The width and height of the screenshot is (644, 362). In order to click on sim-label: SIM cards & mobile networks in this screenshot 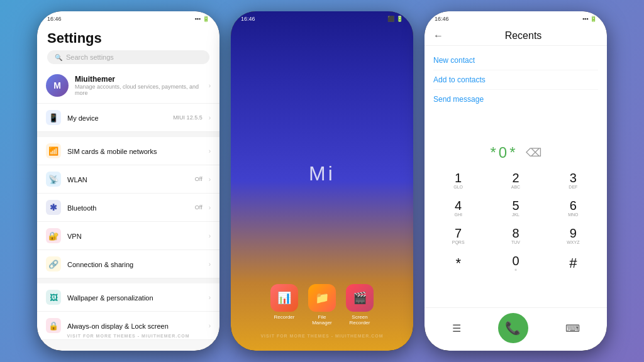, I will do `click(112, 151)`.